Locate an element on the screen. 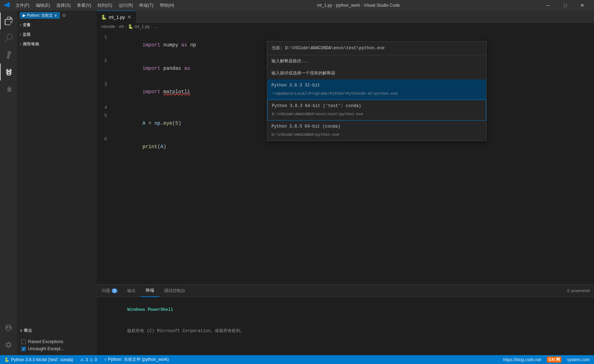 This screenshot has height=364, width=594. debug-env-label: Python: 当前文 is located at coordinates (40, 16).